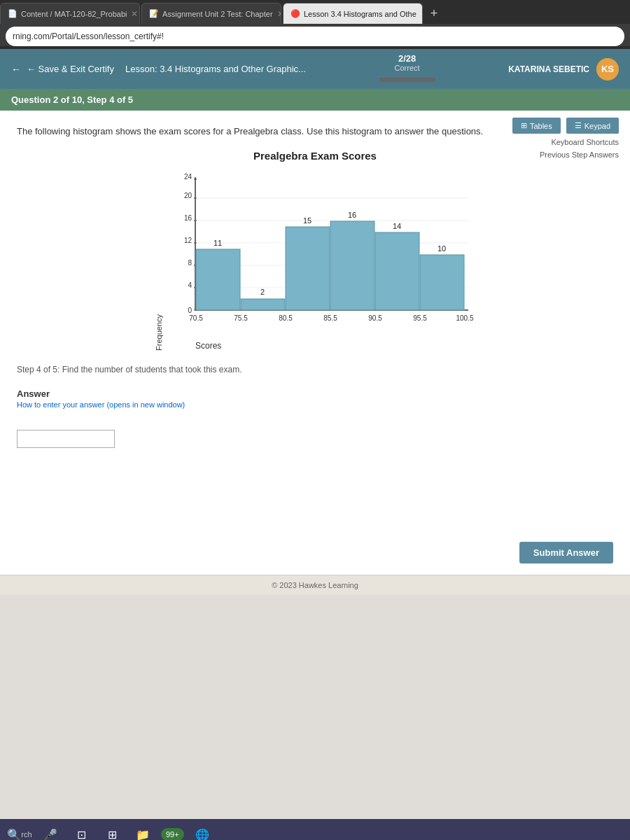  I want to click on user-name: KATARINA SEBETIC, so click(549, 69).